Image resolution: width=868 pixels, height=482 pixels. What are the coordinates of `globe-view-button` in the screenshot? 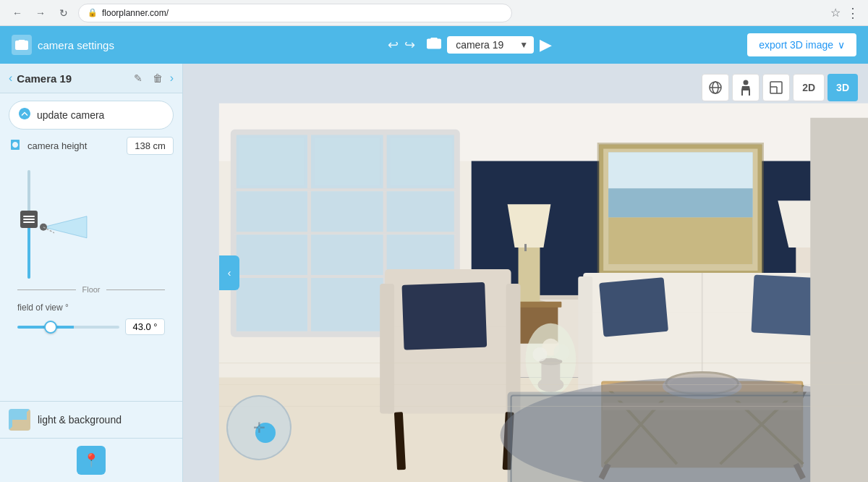 It's located at (715, 88).